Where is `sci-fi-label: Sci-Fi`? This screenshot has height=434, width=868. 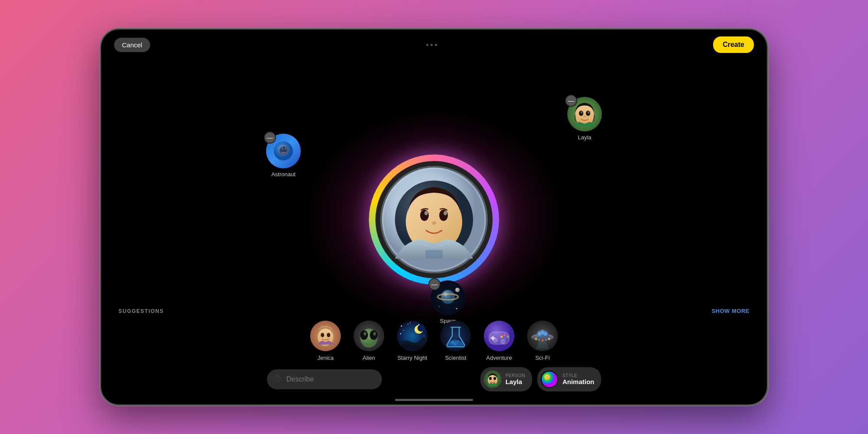
sci-fi-label: Sci-Fi is located at coordinates (542, 358).